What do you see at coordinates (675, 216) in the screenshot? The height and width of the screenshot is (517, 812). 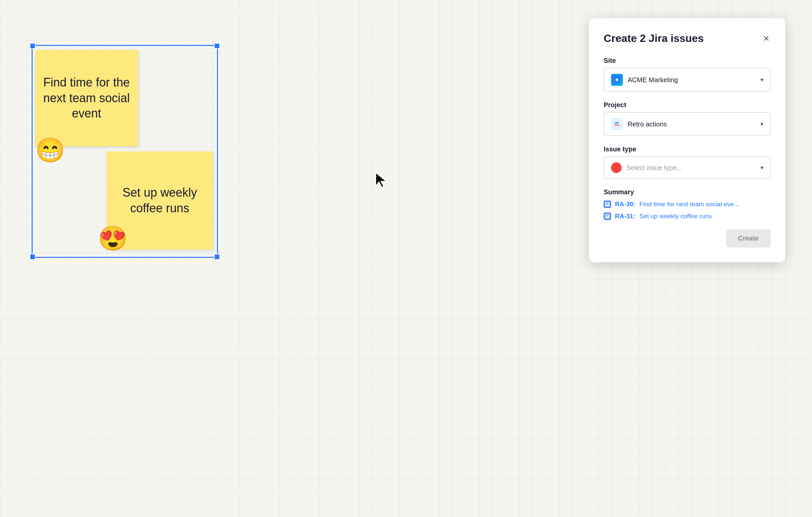 I see `summary-text-2: Set up weekly coffee runs` at bounding box center [675, 216].